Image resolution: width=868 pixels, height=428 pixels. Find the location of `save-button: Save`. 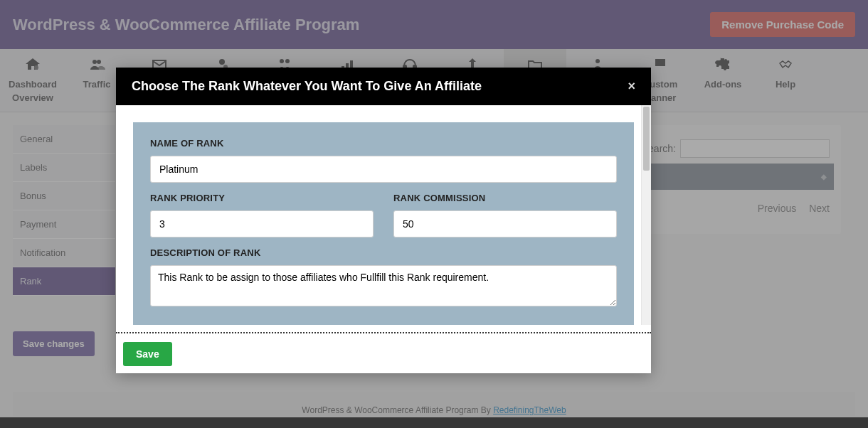

save-button: Save is located at coordinates (148, 354).